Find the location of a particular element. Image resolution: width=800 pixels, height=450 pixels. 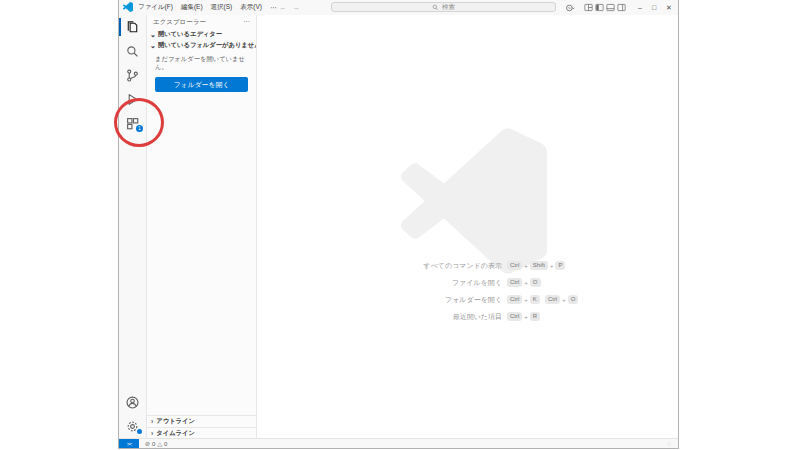

vscode-logo-icon is located at coordinates (128, 7).